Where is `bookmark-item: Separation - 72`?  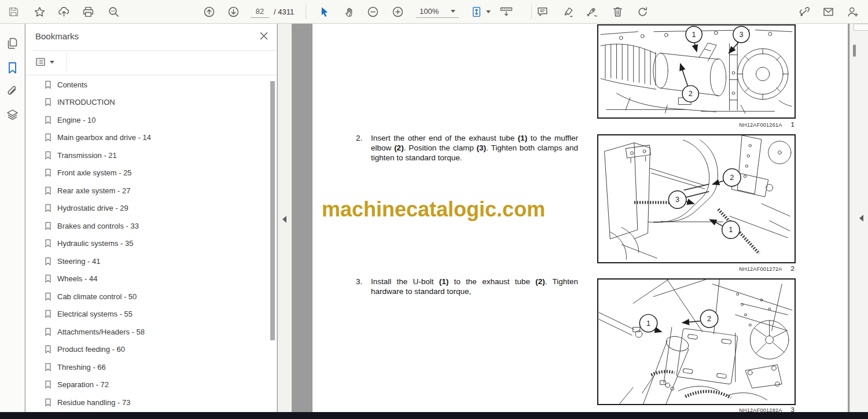
bookmark-item: Separation - 72 is located at coordinates (148, 385).